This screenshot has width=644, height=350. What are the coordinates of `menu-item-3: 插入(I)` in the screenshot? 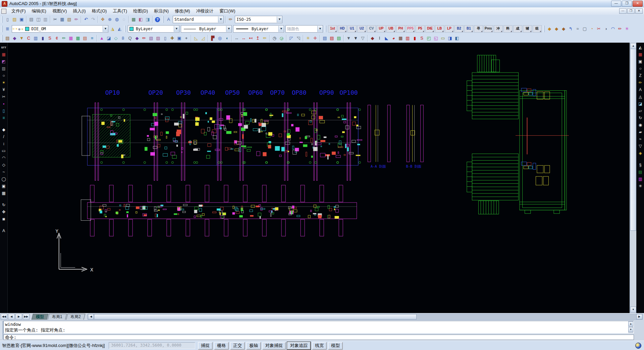 It's located at (79, 11).